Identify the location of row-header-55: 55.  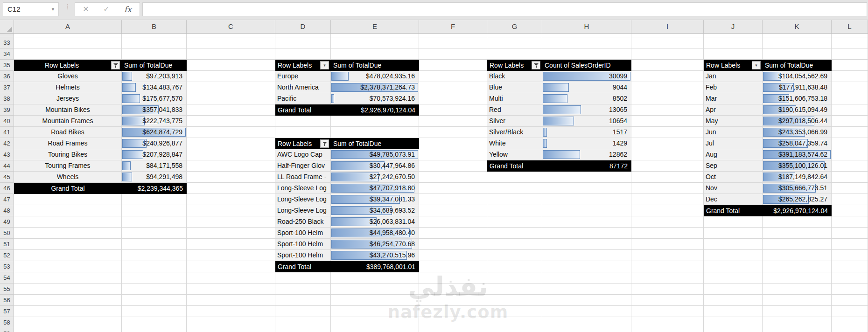
(7, 289).